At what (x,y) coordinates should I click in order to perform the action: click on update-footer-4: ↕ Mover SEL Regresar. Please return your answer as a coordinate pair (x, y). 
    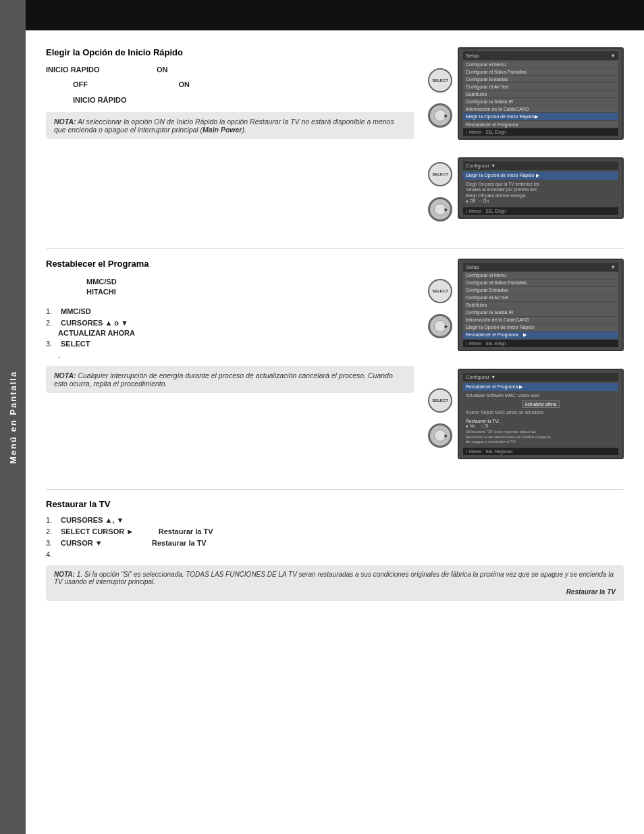
    Looking at the image, I should click on (541, 451).